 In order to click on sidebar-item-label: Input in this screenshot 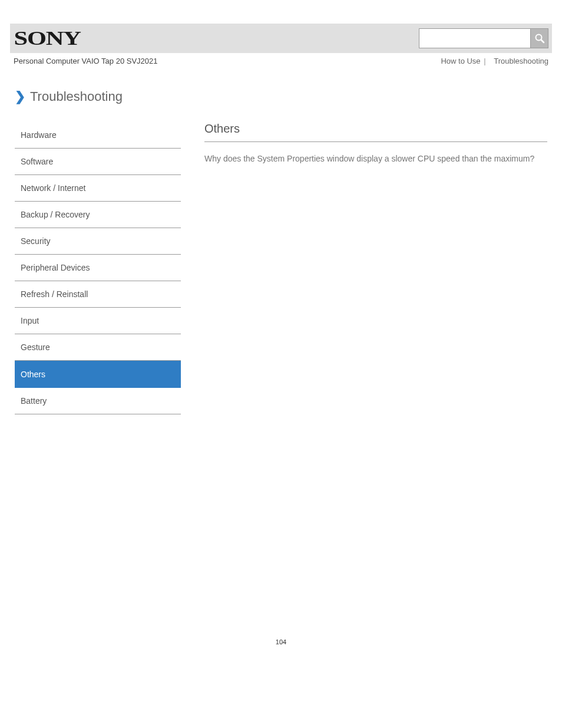, I will do `click(29, 321)`.